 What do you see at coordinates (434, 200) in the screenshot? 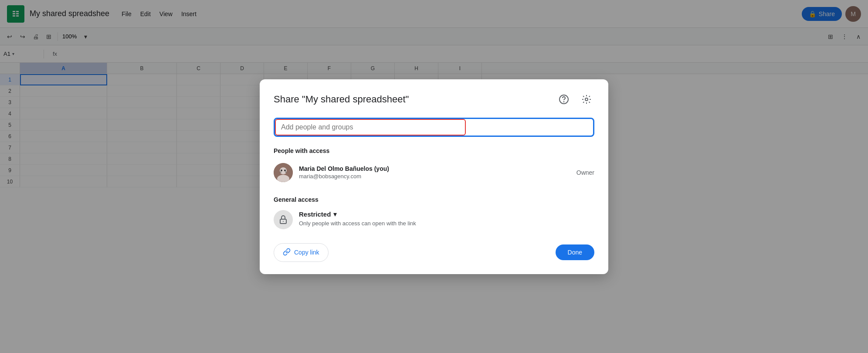
I see `access-section-title: General access` at bounding box center [434, 200].